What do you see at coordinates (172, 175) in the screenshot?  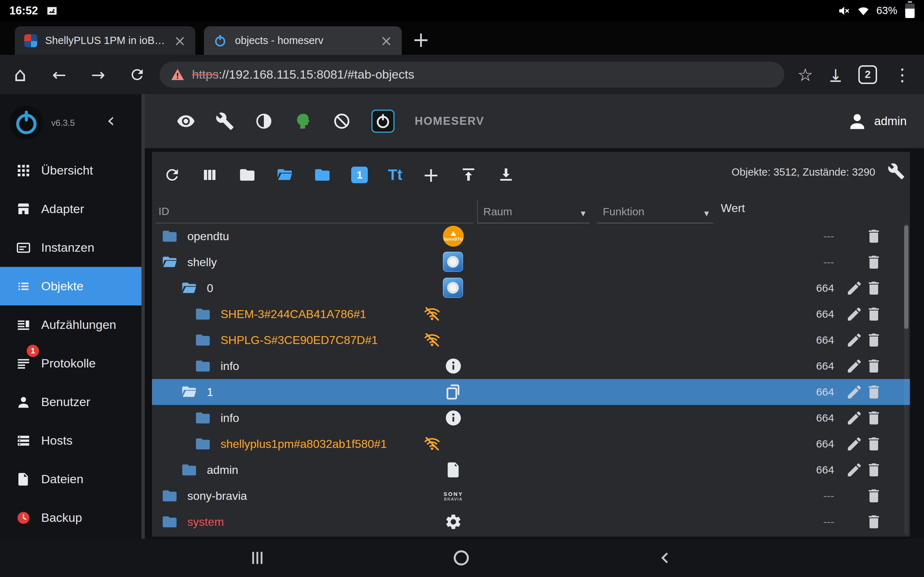 I see `refresh-icon` at bounding box center [172, 175].